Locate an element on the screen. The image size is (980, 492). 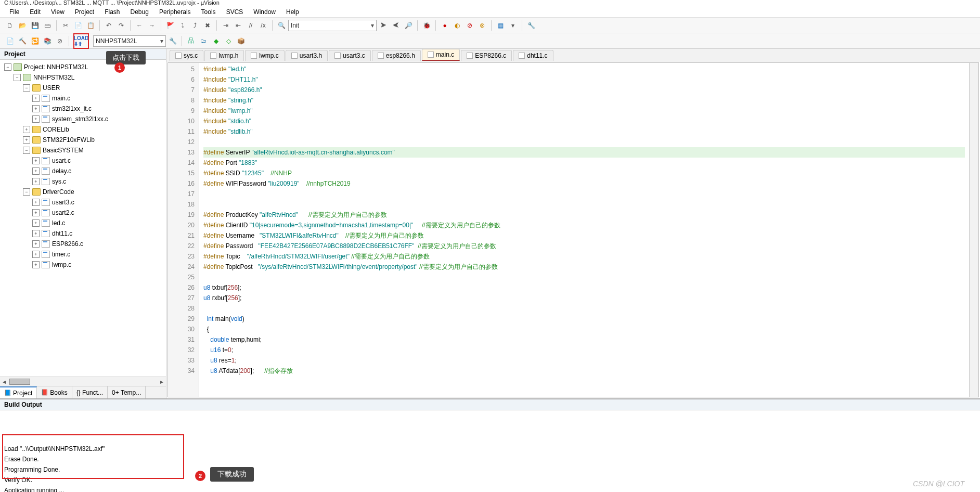
batch-build-icon: 📚 is located at coordinates (47, 41).